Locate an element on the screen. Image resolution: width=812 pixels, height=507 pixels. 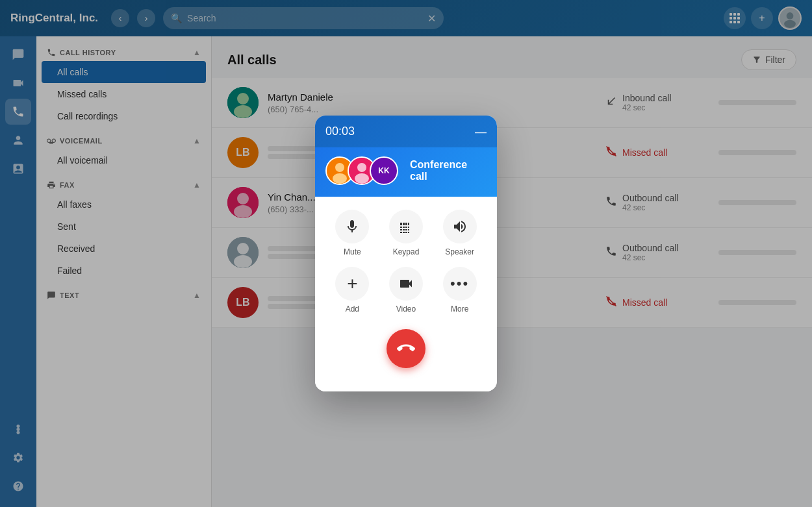
keypad-label: Keypad is located at coordinates (407, 252).